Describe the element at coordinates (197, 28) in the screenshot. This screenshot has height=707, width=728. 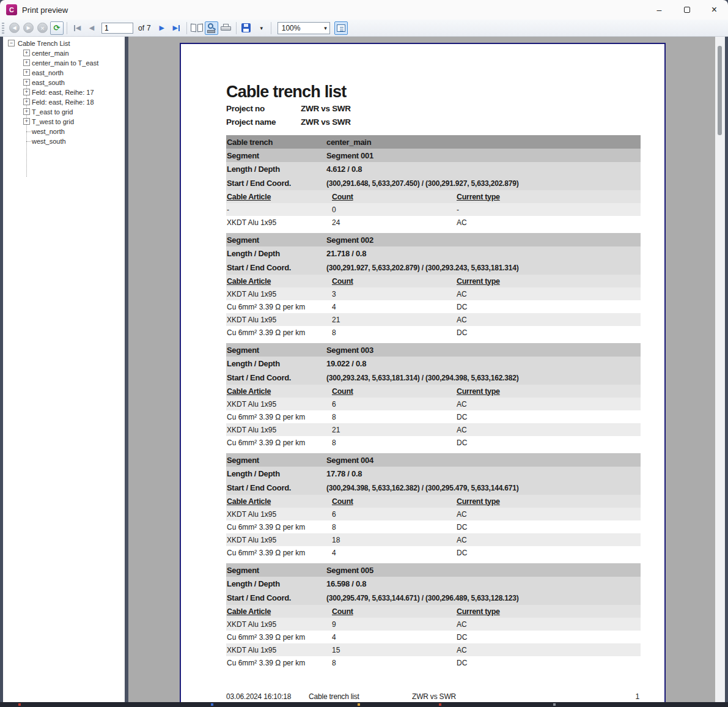
I see `two-page-view-button` at that location.